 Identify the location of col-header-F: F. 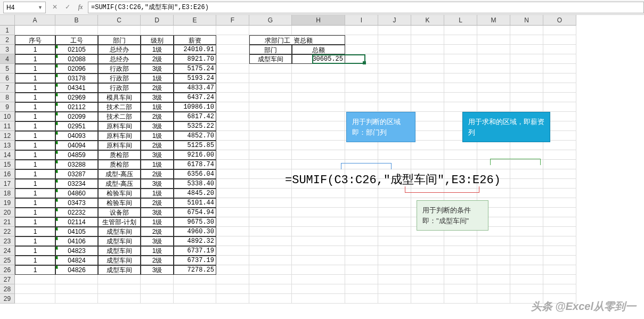
(233, 20).